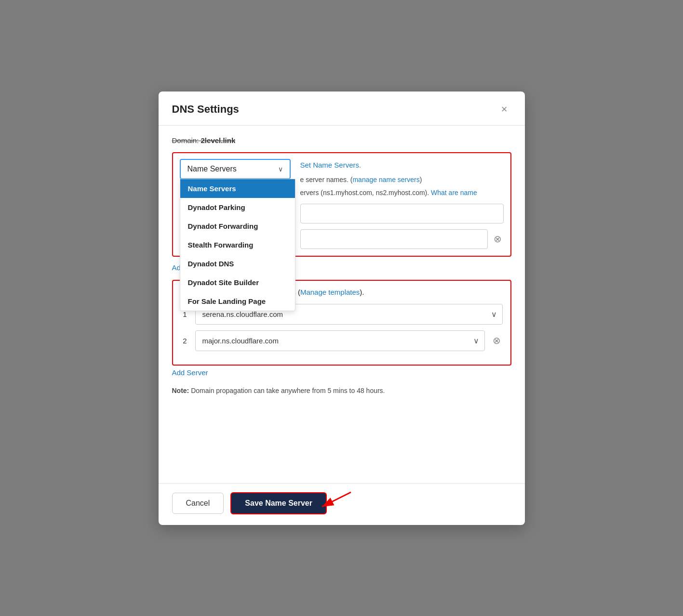 The height and width of the screenshot is (616, 683). What do you see at coordinates (238, 226) in the screenshot?
I see `dropdown-item-dynadot-forwarding: Dynadot Forwarding` at bounding box center [238, 226].